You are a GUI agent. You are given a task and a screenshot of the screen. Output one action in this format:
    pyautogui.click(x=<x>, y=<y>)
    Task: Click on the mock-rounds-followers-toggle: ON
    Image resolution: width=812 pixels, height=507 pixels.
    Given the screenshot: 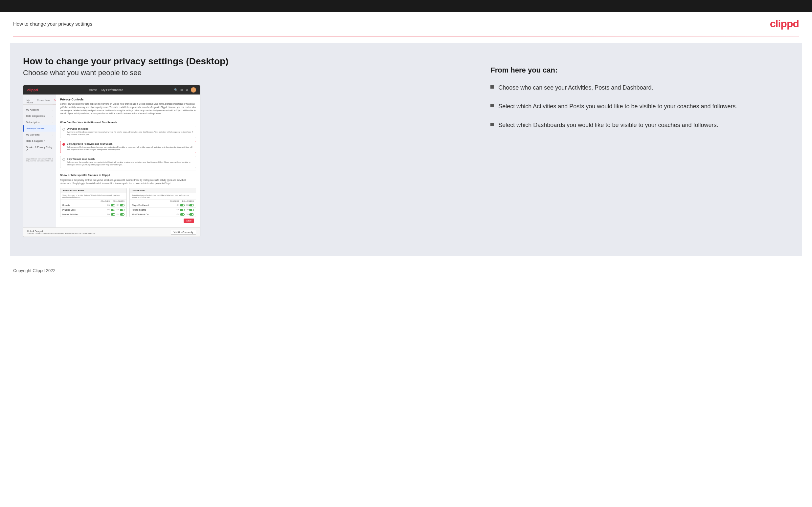 What is the action you would take?
    pyautogui.click(x=121, y=205)
    